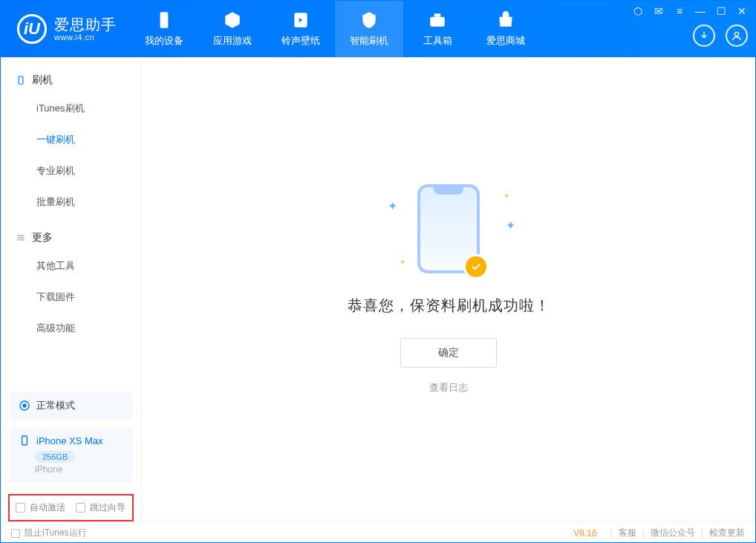 This screenshot has width=756, height=543. Describe the element at coordinates (449, 353) in the screenshot. I see `ok-button: 确定` at that location.